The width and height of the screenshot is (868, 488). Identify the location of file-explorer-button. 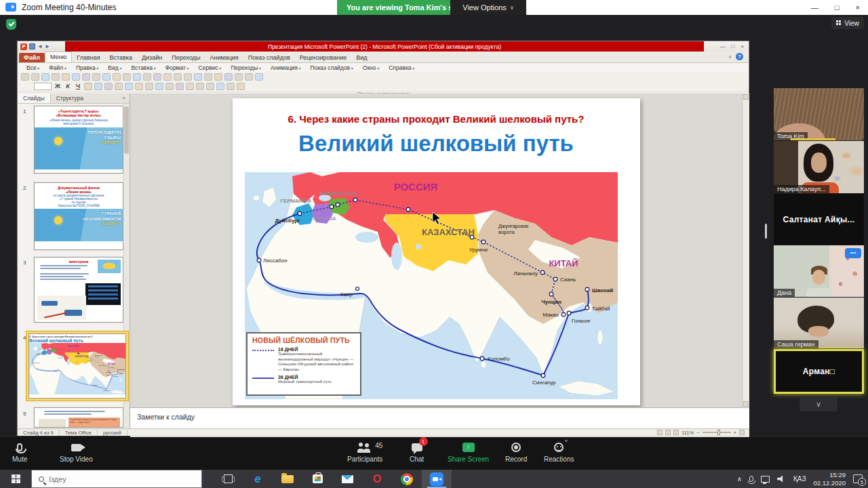
(288, 479).